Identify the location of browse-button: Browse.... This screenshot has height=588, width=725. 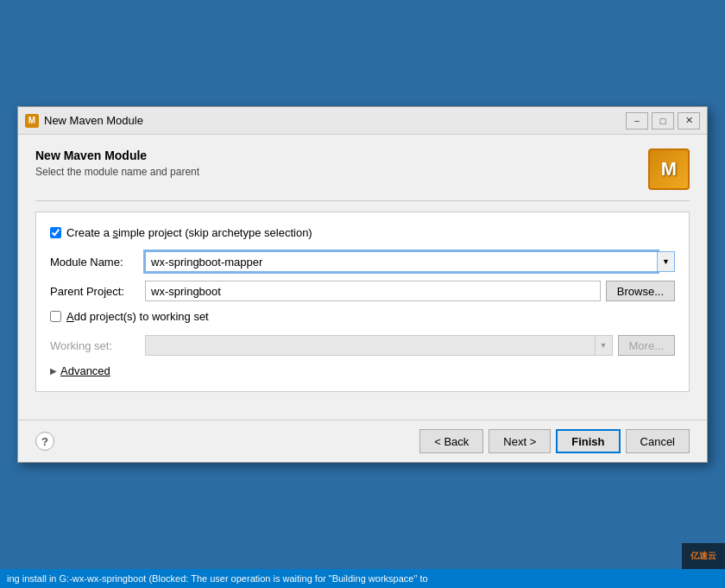
(640, 291).